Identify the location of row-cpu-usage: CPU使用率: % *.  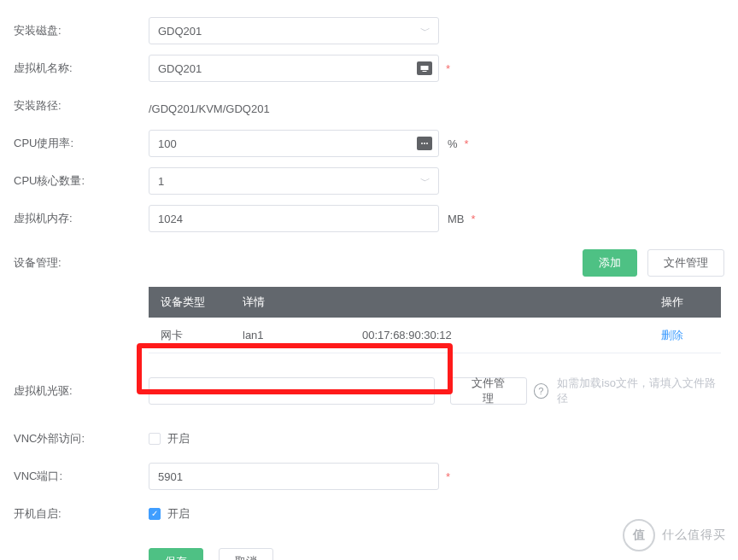
(369, 143).